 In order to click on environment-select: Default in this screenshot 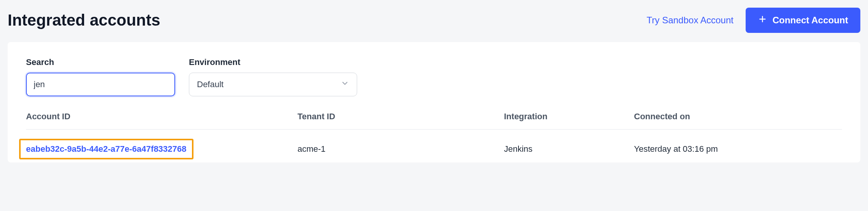, I will do `click(273, 84)`.